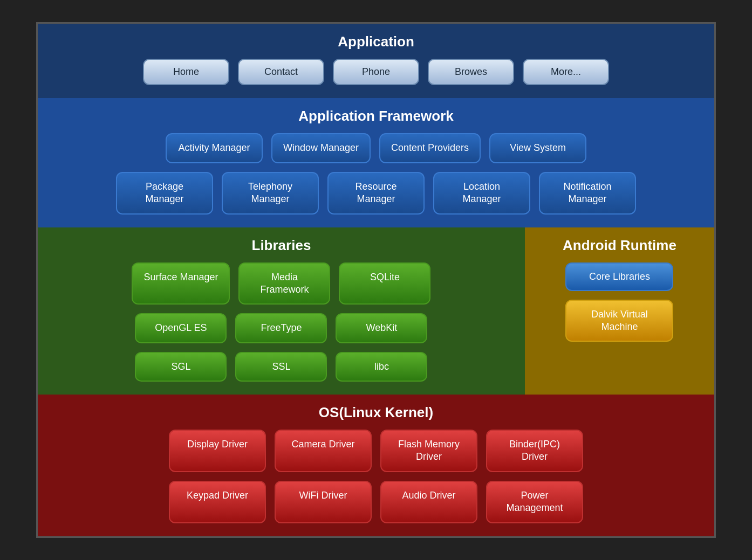  I want to click on os-row1: Display DriverCamera DriverFlash Memory …, so click(376, 451).